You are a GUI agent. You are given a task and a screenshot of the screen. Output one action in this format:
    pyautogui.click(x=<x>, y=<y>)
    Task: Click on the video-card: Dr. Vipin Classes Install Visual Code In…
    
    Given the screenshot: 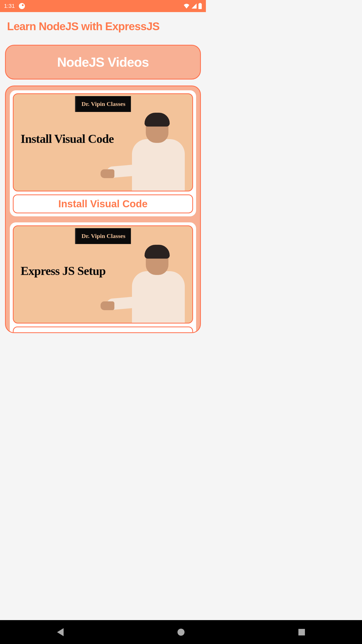 What is the action you would take?
    pyautogui.click(x=103, y=153)
    